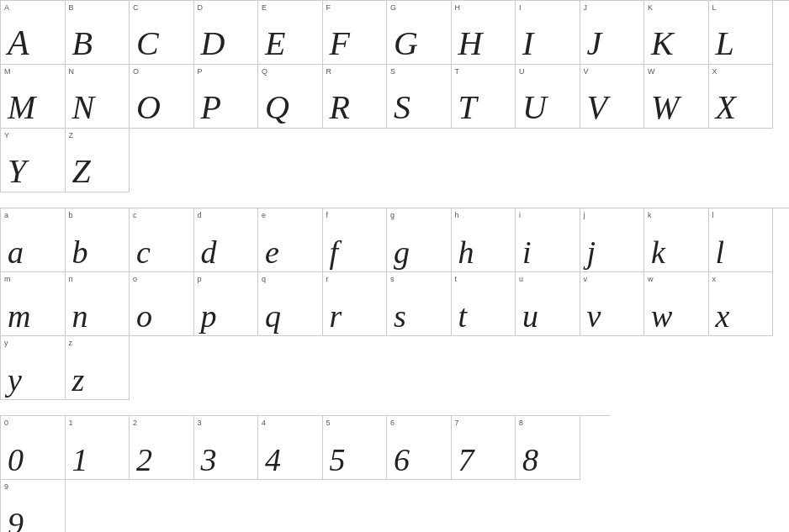  What do you see at coordinates (742, 304) in the screenshot?
I see `grid-cell: x x` at bounding box center [742, 304].